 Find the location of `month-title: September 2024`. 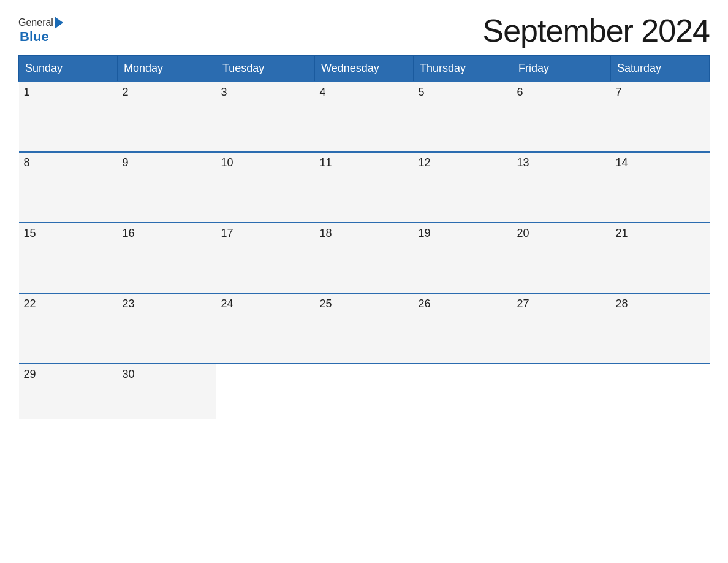

month-title: September 2024 is located at coordinates (597, 31).